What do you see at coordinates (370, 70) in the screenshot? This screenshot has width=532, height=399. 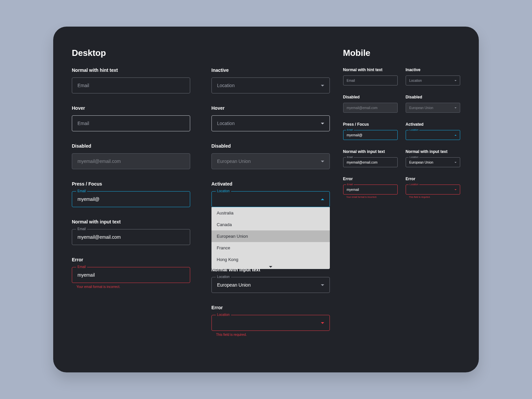 I see `state-label: Normal with hint text` at bounding box center [370, 70].